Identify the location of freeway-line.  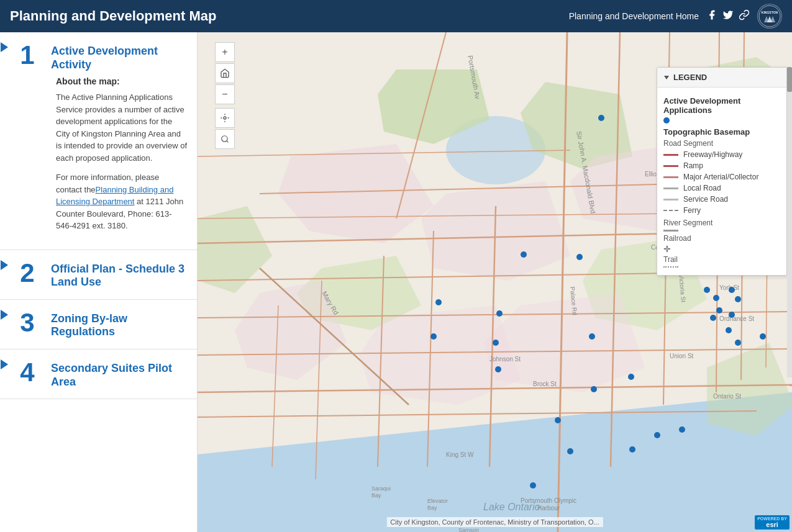
(671, 155).